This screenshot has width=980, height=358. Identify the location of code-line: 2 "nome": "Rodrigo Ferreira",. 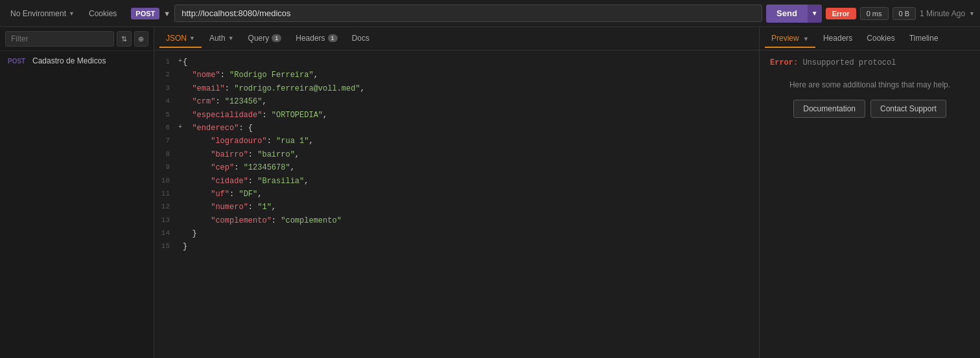
(456, 75).